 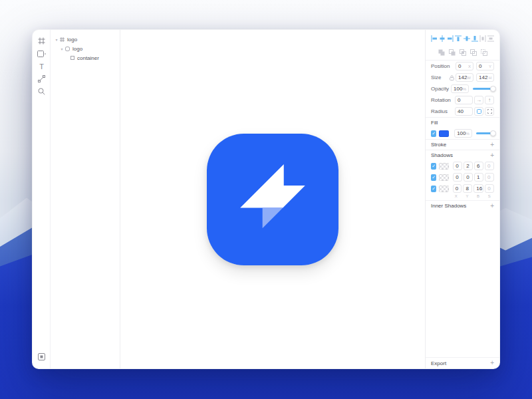 I want to click on layer-label: container, so click(x=88, y=59).